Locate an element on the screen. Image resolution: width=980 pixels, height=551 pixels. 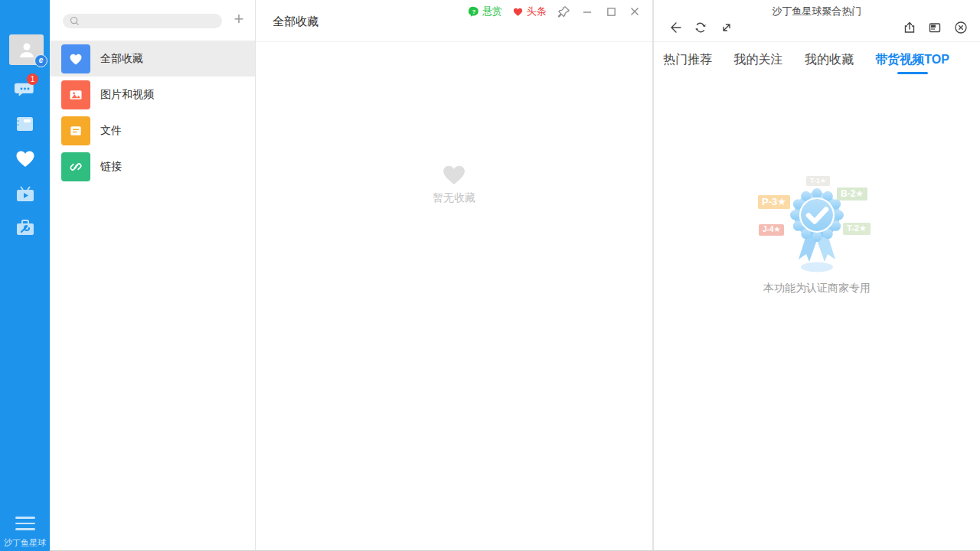
collection-item-label: 链接 is located at coordinates (111, 167).